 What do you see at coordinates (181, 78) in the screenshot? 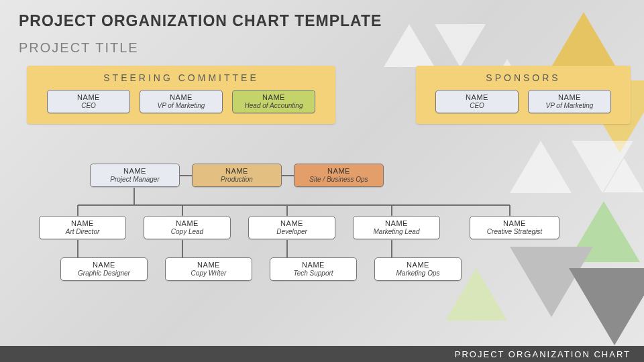
I see `steering-title: STEERING COMMITTEE` at bounding box center [181, 78].